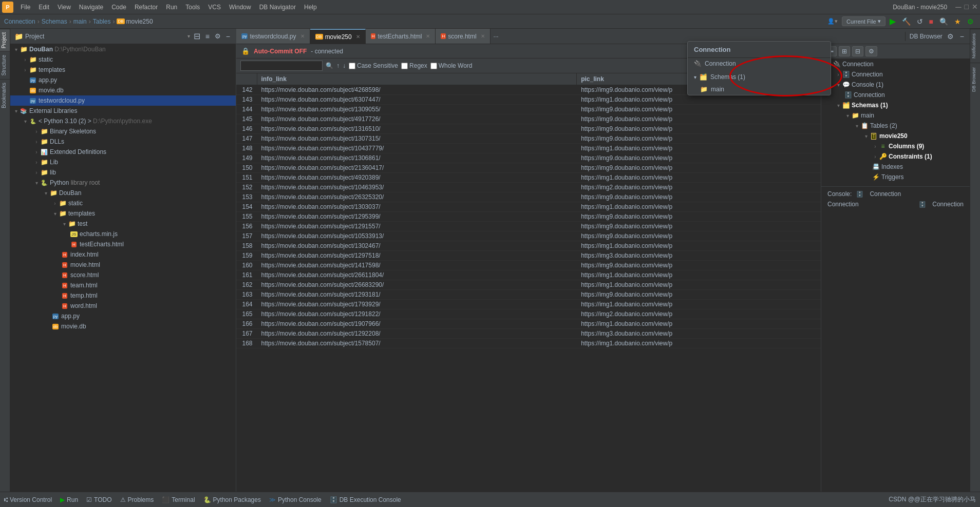 Image resolution: width=980 pixels, height=507 pixels. What do you see at coordinates (330, 66) in the screenshot?
I see `search-execute-button: 🔍` at bounding box center [330, 66].